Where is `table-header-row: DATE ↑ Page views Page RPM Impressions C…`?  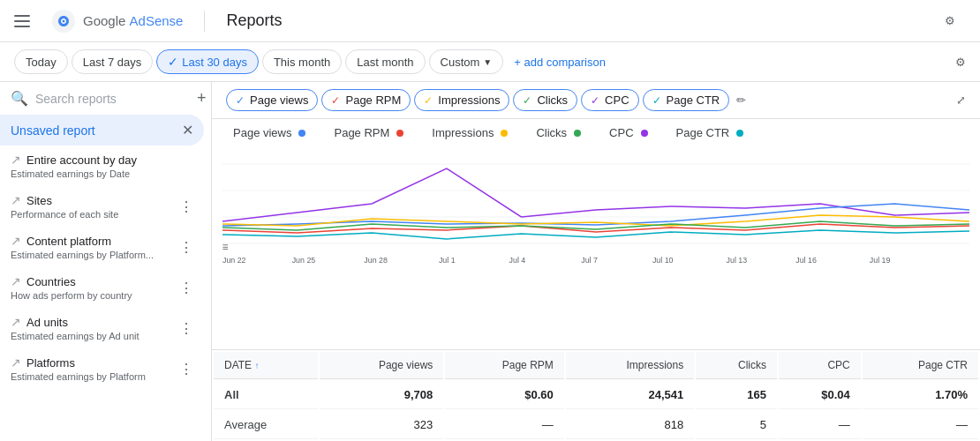
table-header-row: DATE ↑ Page views Page RPM Impressions C… is located at coordinates (596, 365).